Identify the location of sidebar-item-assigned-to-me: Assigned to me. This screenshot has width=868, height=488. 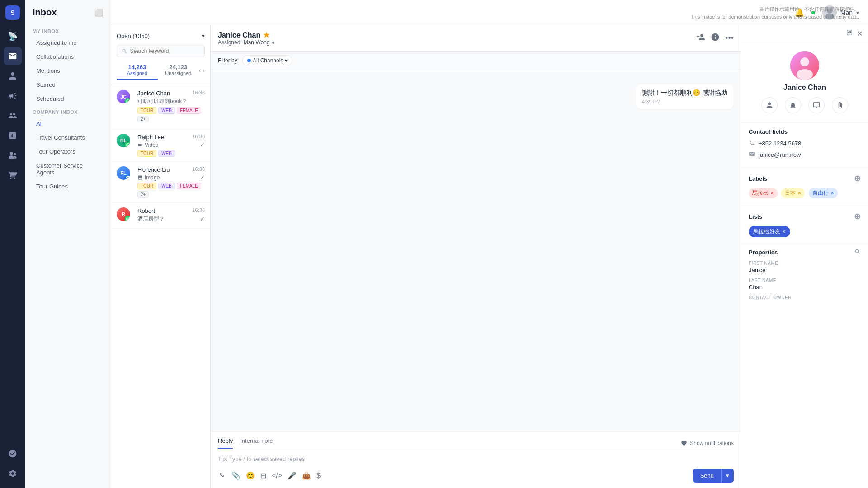
(68, 42).